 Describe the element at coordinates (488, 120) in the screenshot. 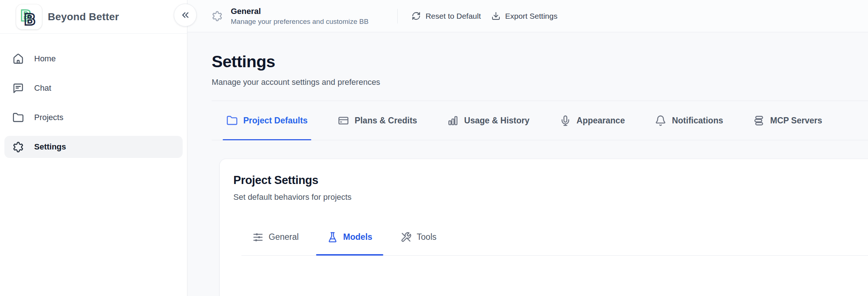

I see `tab-usage-history: Usage & History` at that location.